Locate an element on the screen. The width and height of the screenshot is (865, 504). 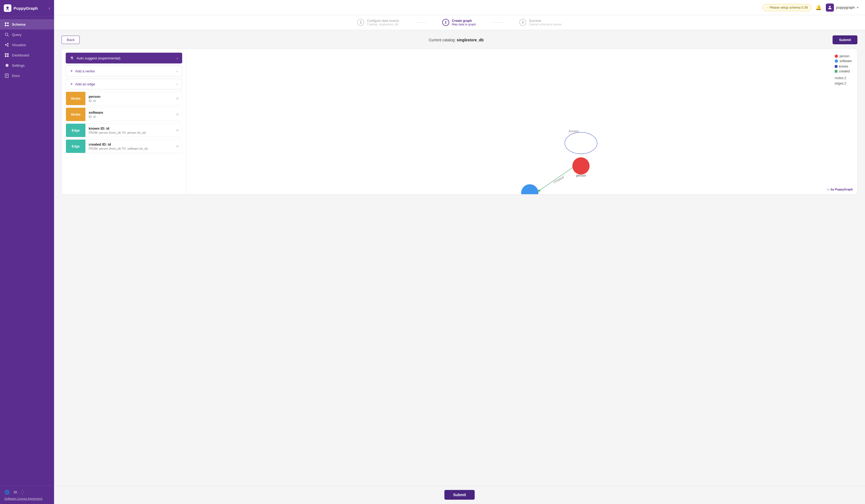
edge-badge-created: Edge is located at coordinates (76, 146).